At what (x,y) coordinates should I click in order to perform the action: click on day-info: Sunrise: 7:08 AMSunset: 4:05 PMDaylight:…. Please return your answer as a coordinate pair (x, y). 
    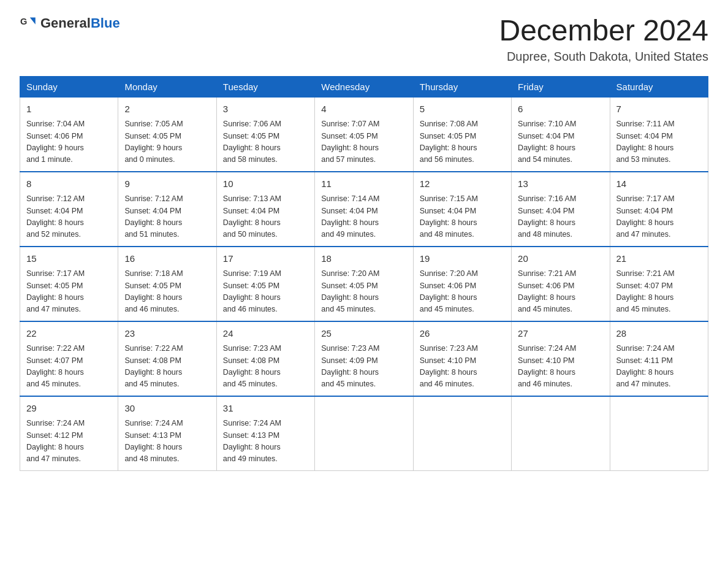
    Looking at the image, I should click on (462, 142).